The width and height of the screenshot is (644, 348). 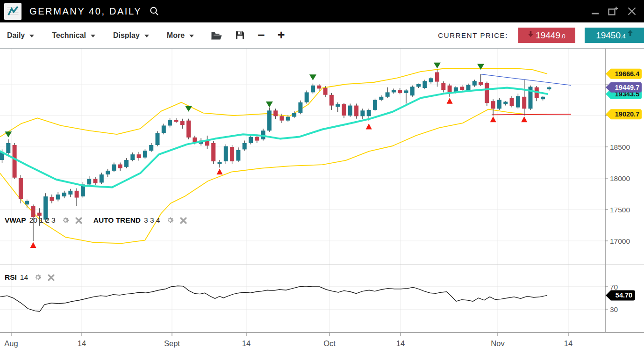 I want to click on popout-icon, so click(x=613, y=11).